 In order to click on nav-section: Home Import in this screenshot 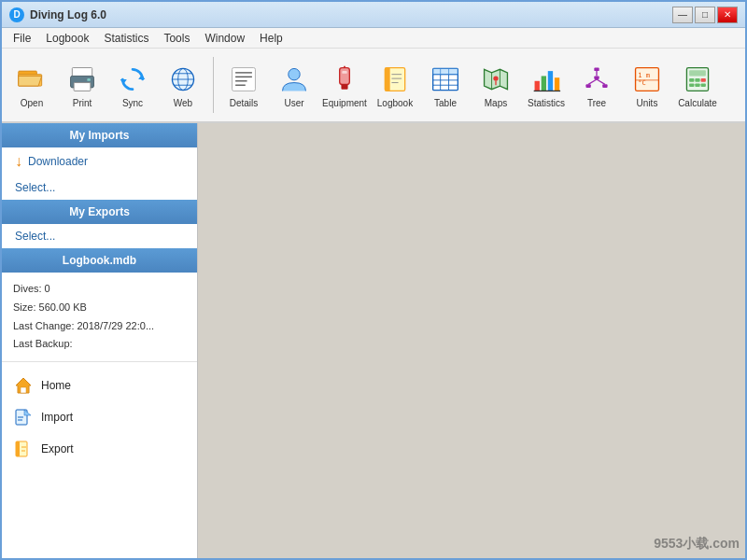, I will do `click(99, 416)`.